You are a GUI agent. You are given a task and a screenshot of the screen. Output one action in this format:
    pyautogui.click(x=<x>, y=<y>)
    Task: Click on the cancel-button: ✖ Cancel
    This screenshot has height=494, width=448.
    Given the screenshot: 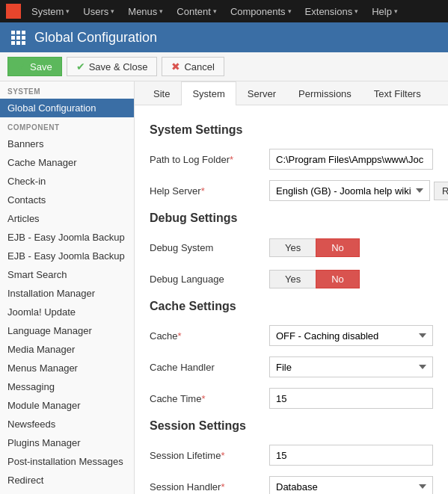 What is the action you would take?
    pyautogui.click(x=193, y=67)
    